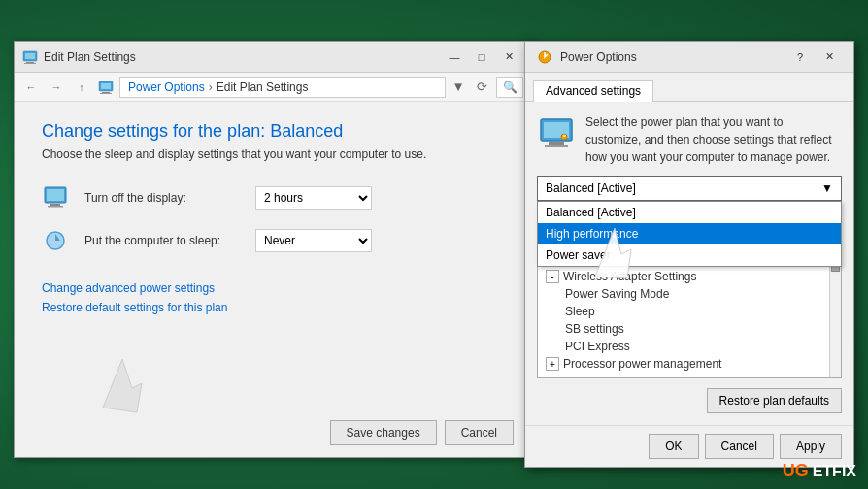 The image size is (868, 489). What do you see at coordinates (556, 133) in the screenshot?
I see `power-description-icon` at bounding box center [556, 133].